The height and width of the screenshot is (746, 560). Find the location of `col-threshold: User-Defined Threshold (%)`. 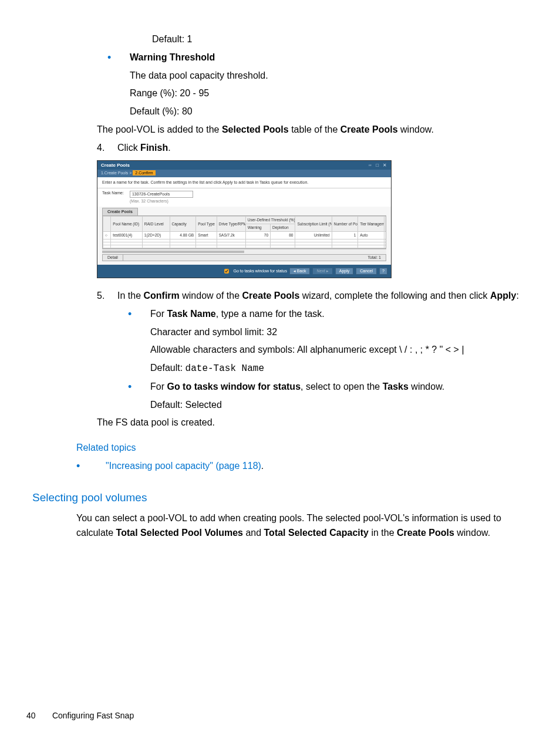

col-threshold: User-Defined Threshold (%) is located at coordinates (270, 221).